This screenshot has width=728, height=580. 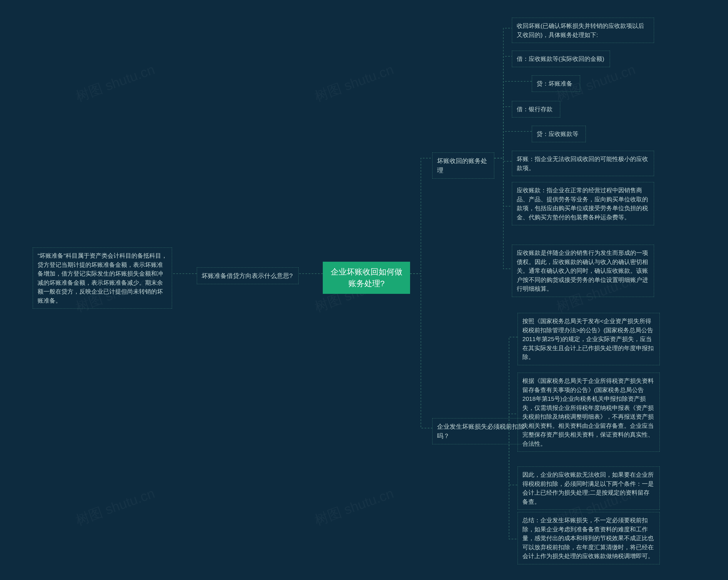 What do you see at coordinates (366, 278) in the screenshot?
I see `root-node: 企业坏账收回如何做账务处理?` at bounding box center [366, 278].